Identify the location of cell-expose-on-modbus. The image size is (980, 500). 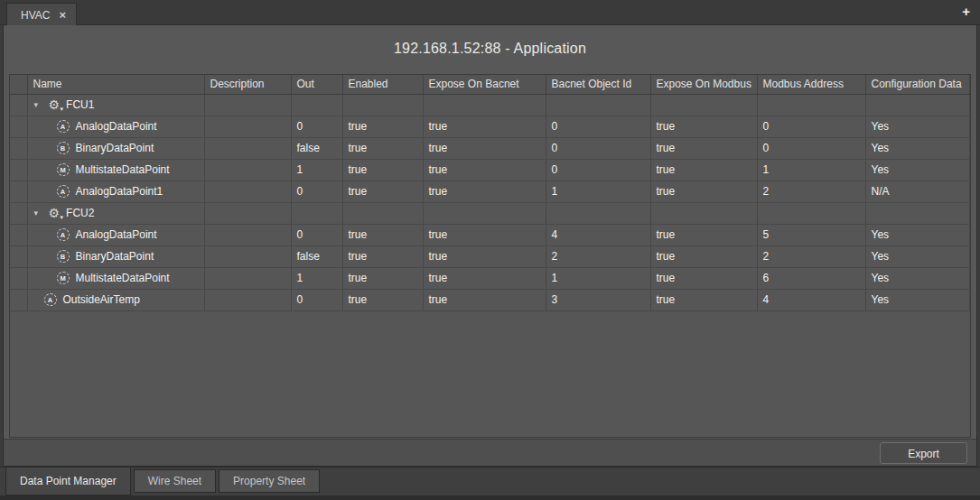
(704, 105).